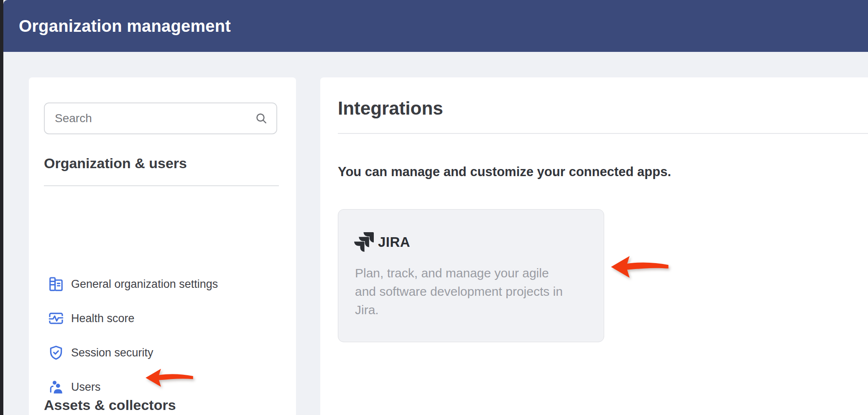 This screenshot has height=415, width=868. I want to click on sidebar-item-health-score: Health score, so click(161, 318).